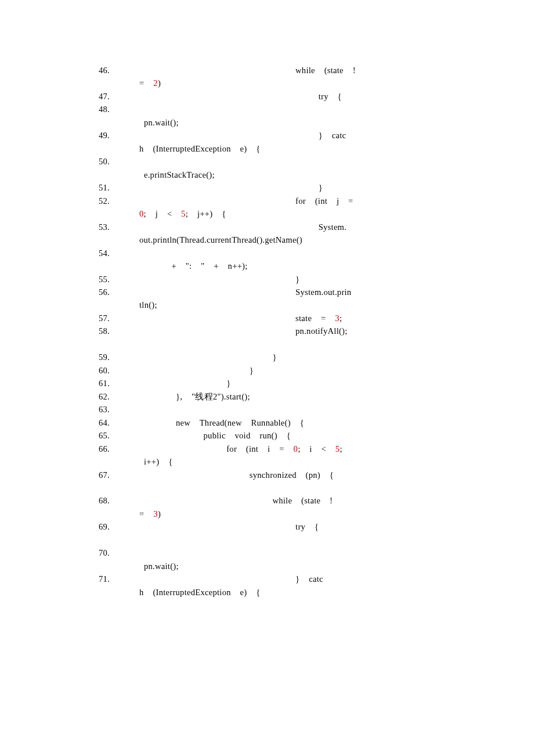  I want to click on code-line: public void run() {, so click(267, 435).